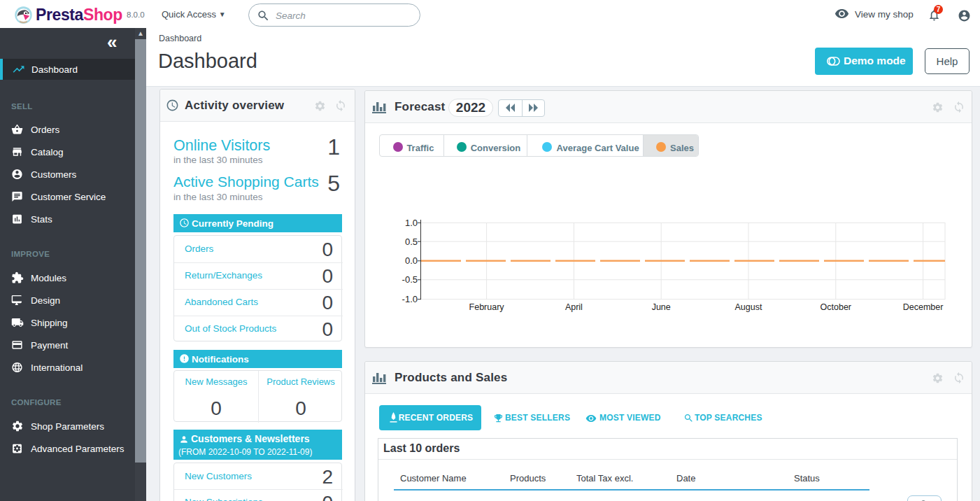 This screenshot has height=501, width=980. I want to click on svg-text: October, so click(836, 307).